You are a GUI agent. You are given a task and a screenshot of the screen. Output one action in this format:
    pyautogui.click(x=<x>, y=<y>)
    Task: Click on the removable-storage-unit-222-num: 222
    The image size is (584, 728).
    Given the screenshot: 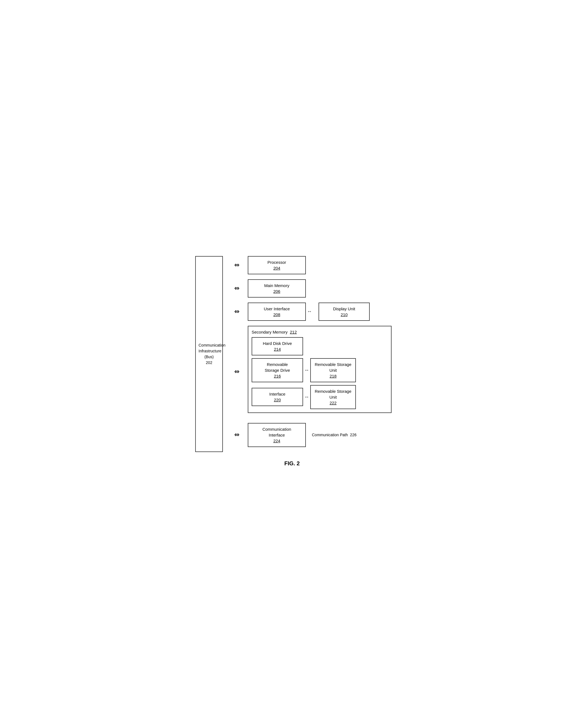 What is the action you would take?
    pyautogui.click(x=333, y=403)
    